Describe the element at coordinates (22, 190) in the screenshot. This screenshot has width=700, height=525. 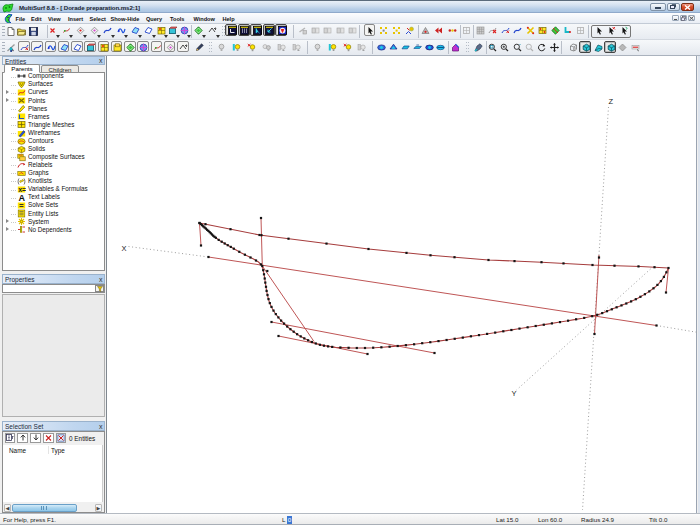
I see `svg-text: x=` at that location.